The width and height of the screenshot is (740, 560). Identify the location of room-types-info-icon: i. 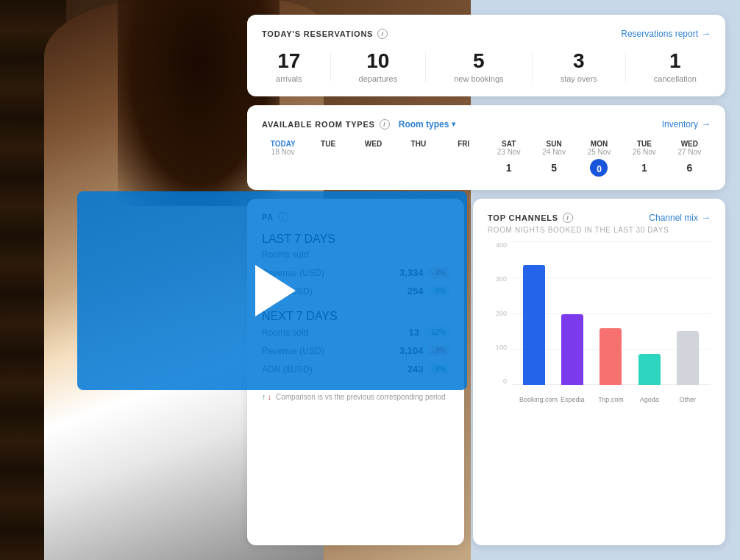
(385, 124).